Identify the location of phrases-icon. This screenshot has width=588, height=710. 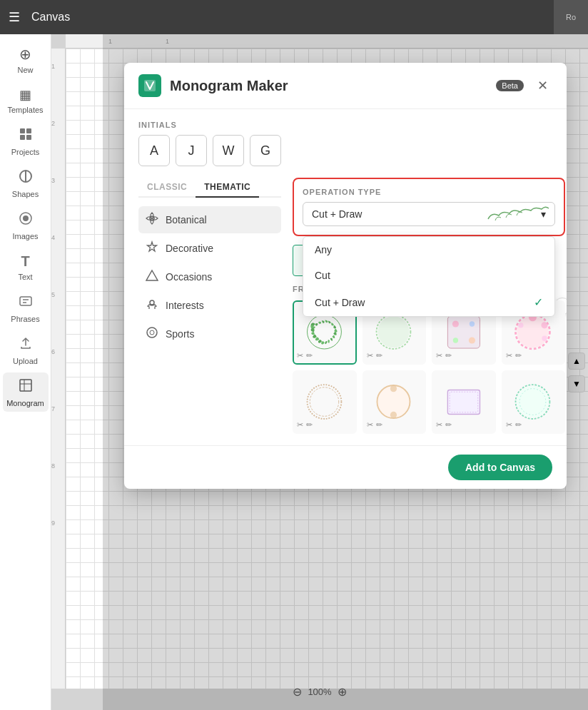
(26, 303).